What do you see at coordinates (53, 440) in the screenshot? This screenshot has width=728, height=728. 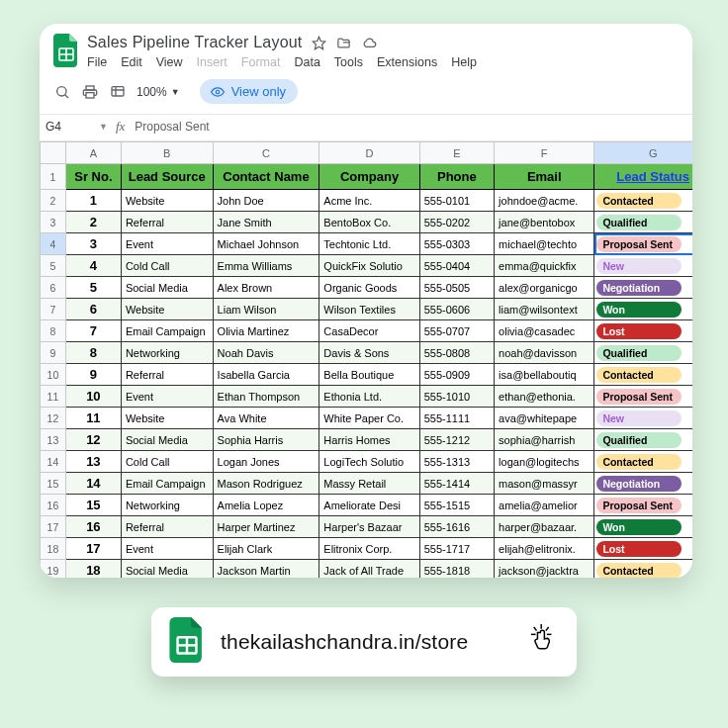 I see `row-header: 13` at bounding box center [53, 440].